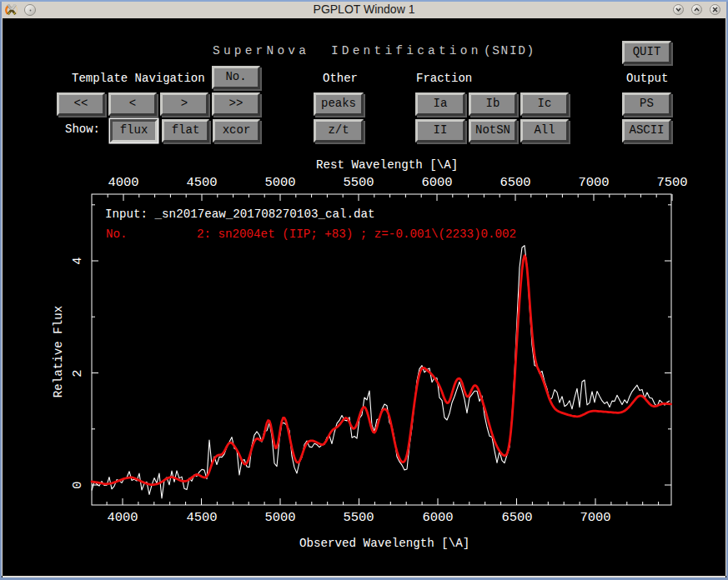 The image size is (728, 580). Describe the element at coordinates (58, 352) in the screenshot. I see `svg-text: Relative Flux` at that location.